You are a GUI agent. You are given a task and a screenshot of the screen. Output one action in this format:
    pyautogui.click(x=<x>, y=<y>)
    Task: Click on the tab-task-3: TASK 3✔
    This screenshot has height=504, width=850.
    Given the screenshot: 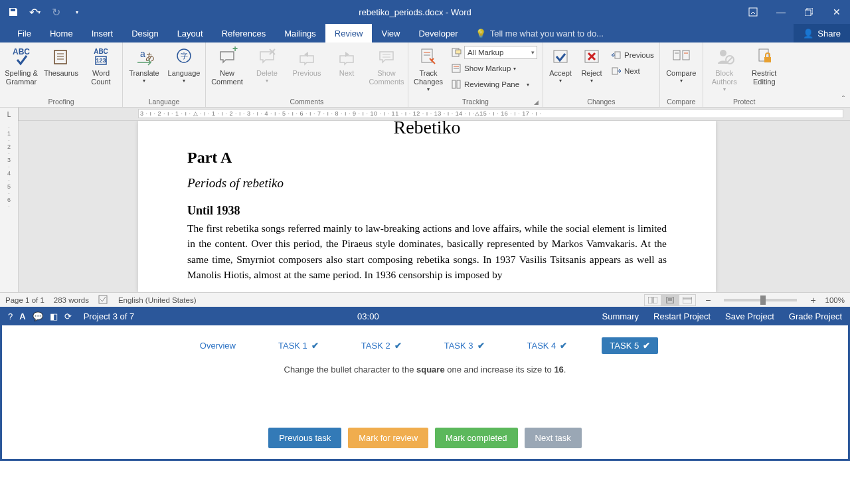 What is the action you would take?
    pyautogui.click(x=465, y=345)
    